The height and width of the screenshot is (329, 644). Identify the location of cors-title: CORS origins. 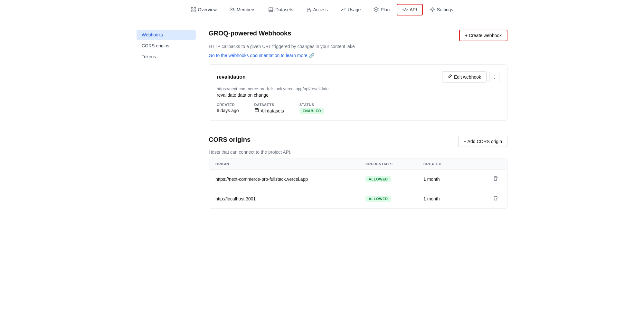
(230, 140).